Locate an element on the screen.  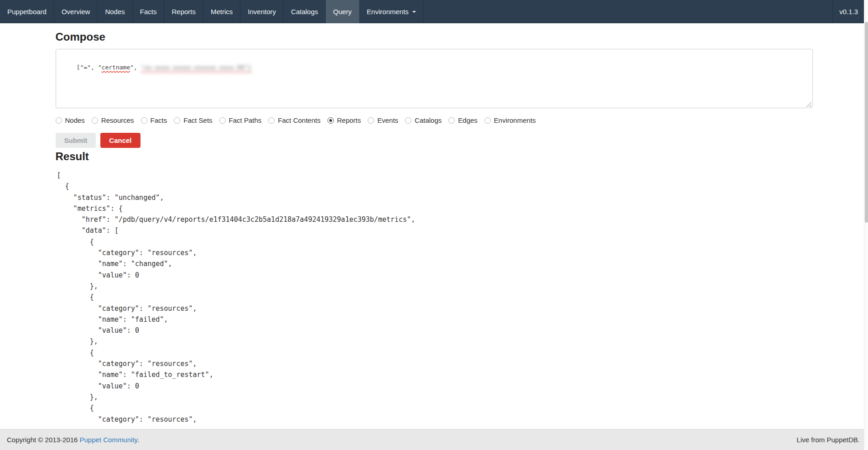
endpoint-radio-nodes: Nodes is located at coordinates (70, 120).